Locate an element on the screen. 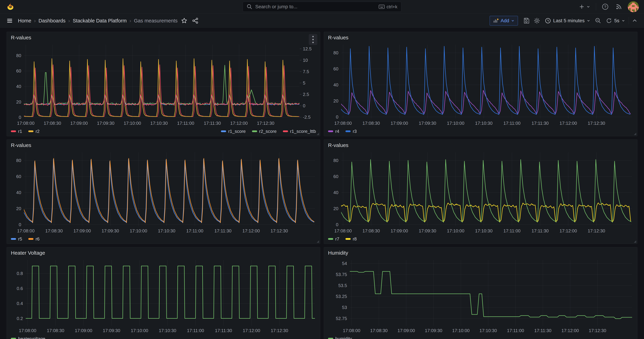  add-panel-icon is located at coordinates (496, 21).